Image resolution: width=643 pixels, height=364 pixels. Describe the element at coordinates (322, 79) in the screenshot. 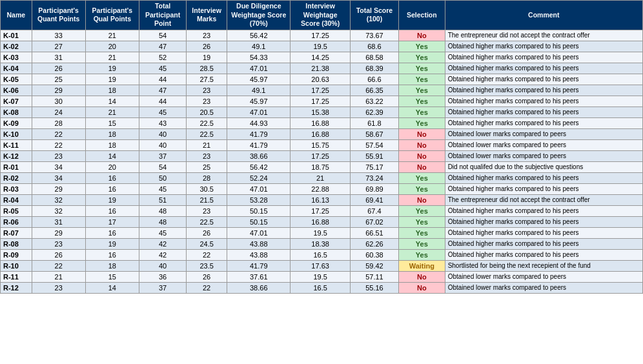

I see `table-row: K-05 25 19 44 27.5 45.97 20.63 66.6 Yes …` at that location.